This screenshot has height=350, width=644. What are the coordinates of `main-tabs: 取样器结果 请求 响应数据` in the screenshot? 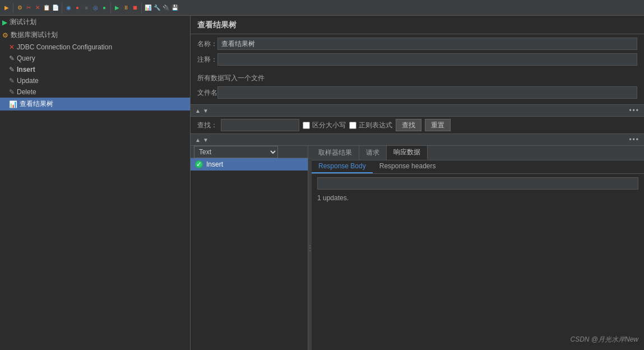 It's located at (478, 153).